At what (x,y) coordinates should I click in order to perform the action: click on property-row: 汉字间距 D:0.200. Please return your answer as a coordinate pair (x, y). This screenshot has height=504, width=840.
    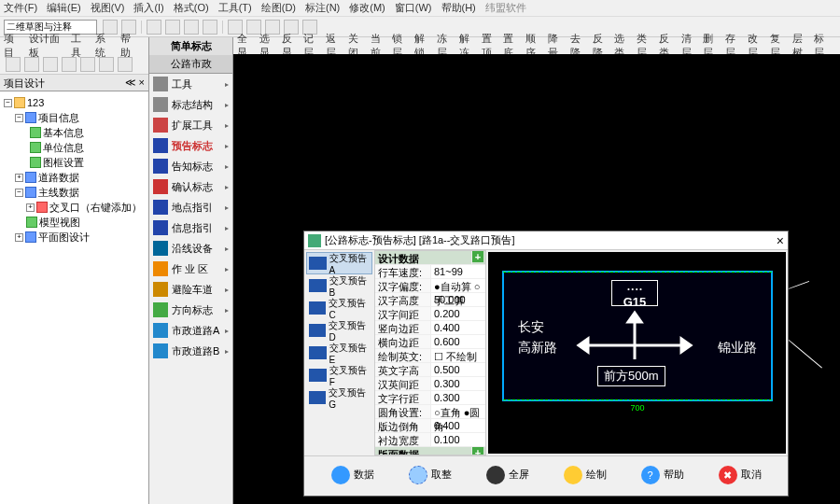
    Looking at the image, I should click on (430, 314).